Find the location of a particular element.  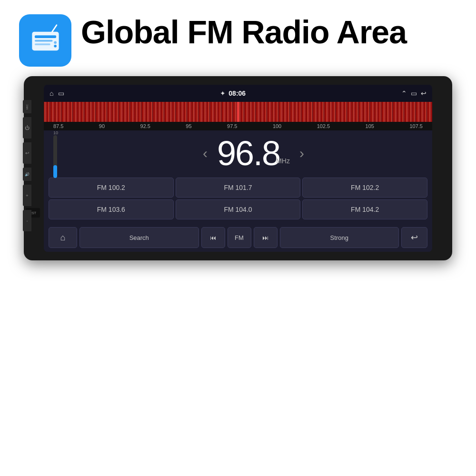

scale-mark-975: 97.5 is located at coordinates (232, 126).